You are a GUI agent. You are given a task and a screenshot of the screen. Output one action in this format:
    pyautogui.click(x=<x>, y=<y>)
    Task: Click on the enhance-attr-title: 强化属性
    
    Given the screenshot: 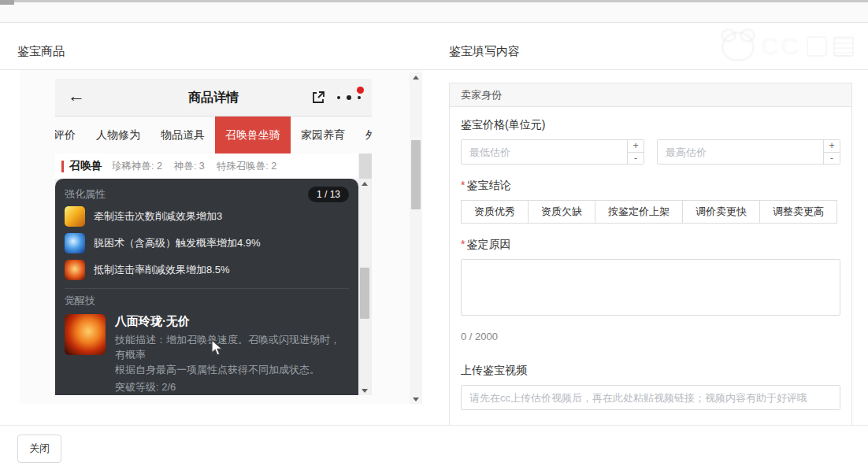 What is the action you would take?
    pyautogui.click(x=85, y=194)
    